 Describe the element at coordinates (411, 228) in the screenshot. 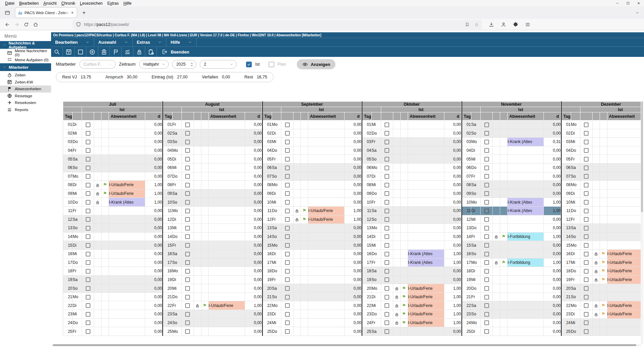

I see `day-row-oktober-13: 13Mo0,00` at that location.